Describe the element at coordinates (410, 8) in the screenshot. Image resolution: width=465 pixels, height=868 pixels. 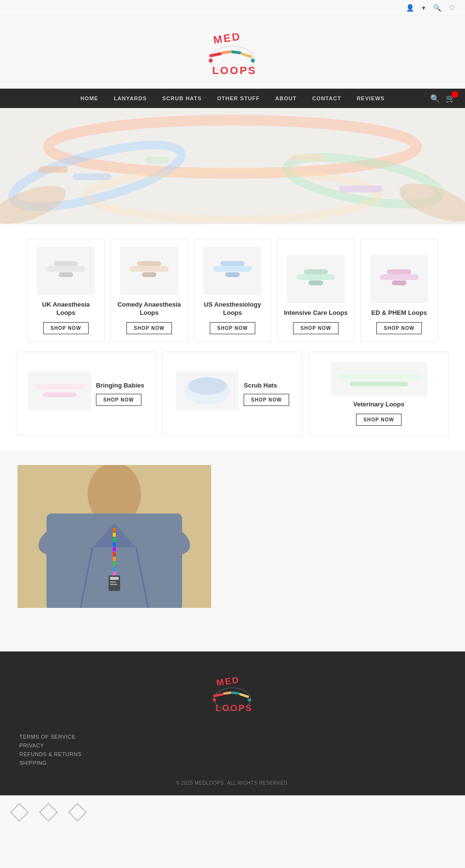
I see `account-icon: 👤` at that location.